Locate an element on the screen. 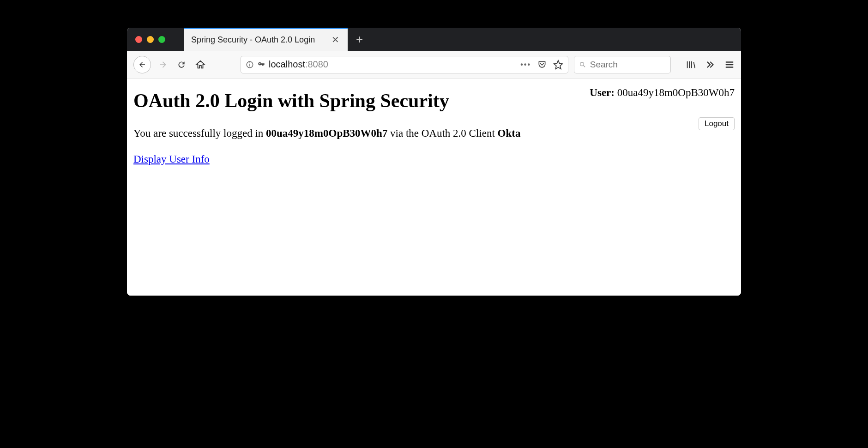 The height and width of the screenshot is (448, 868). more-icon: ••• is located at coordinates (525, 65).